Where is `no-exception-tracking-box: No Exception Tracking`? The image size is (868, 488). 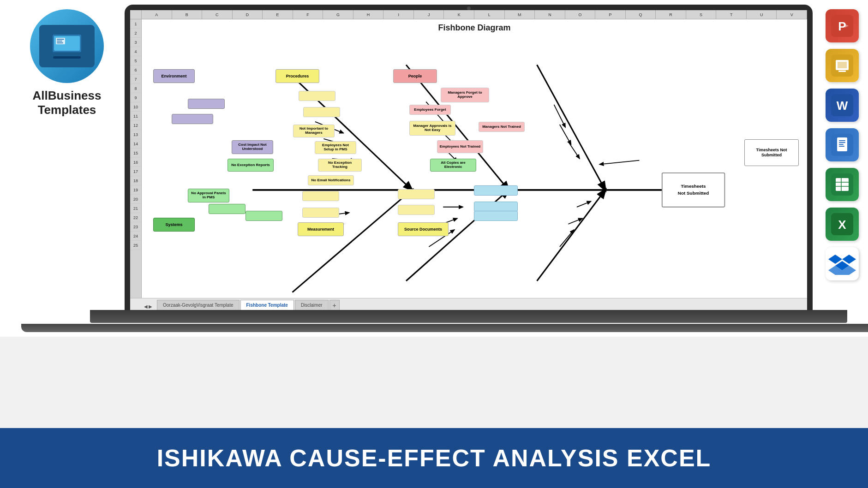 no-exception-tracking-box: No Exception Tracking is located at coordinates (340, 165).